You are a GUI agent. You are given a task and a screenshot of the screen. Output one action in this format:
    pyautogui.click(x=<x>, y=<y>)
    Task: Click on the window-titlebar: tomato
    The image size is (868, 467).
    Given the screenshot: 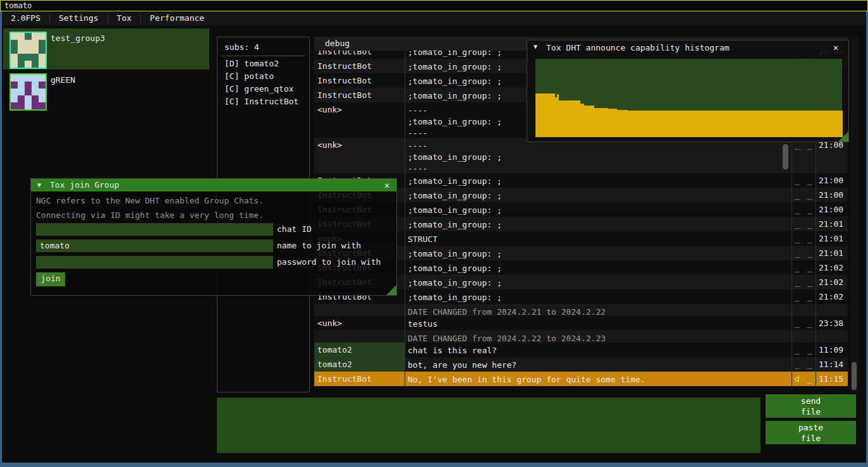 What is the action you would take?
    pyautogui.click(x=434, y=6)
    